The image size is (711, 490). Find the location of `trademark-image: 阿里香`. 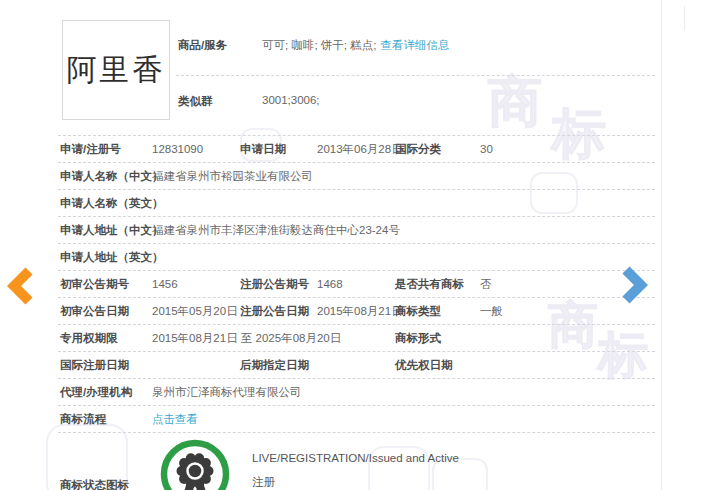

trademark-image: 阿里香 is located at coordinates (116, 70).